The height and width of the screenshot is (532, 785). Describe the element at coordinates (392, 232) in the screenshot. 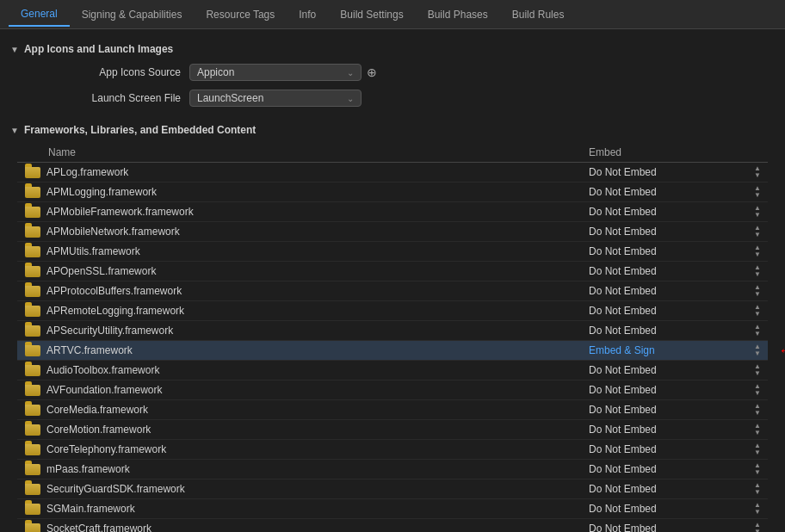

I see `table-row: APMobileNetwork.frameworkDo Not Embed▲▼` at that location.